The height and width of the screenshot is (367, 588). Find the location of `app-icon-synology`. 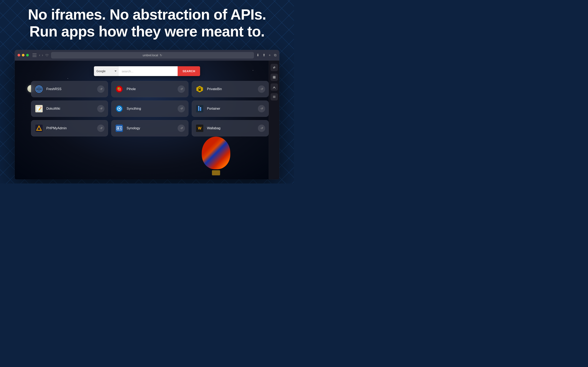

app-icon-synology is located at coordinates (119, 128).